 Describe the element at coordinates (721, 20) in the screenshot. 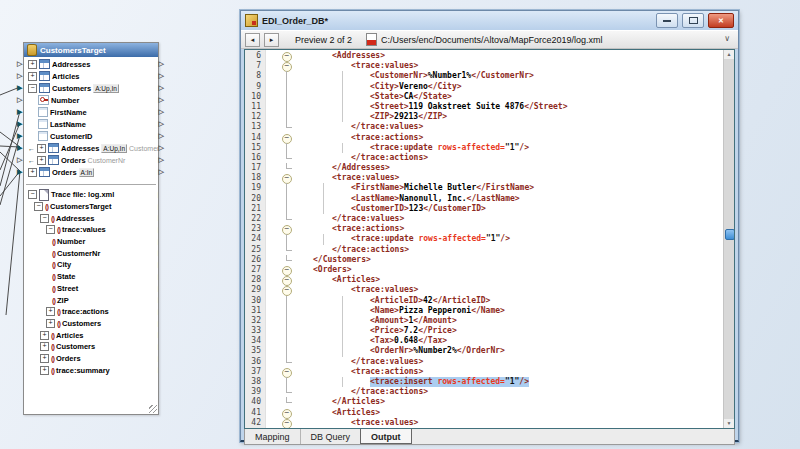

I see `close-button: ✕` at that location.